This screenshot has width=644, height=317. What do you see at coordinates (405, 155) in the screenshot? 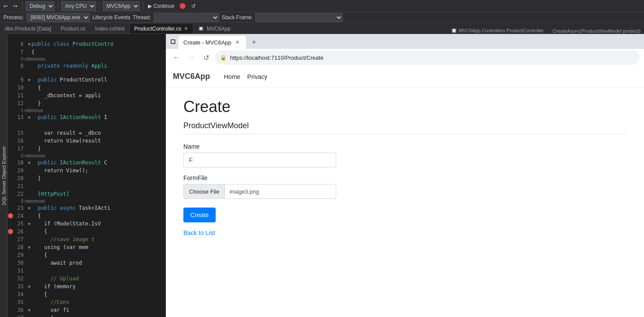
I see `name-field-group: Name` at bounding box center [405, 155].